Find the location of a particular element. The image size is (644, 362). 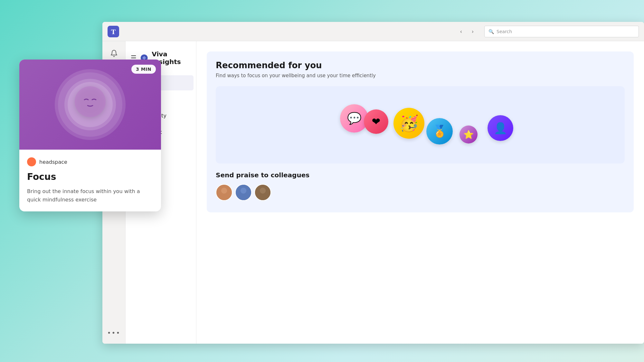

teams-logo: T is located at coordinates (113, 32).